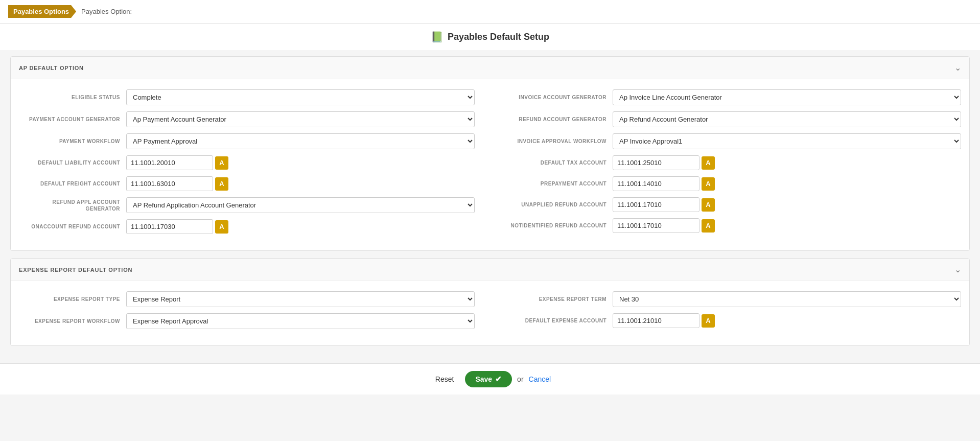  Describe the element at coordinates (300, 141) in the screenshot. I see `payment-workflow-select: AP Payment Approval` at that location.